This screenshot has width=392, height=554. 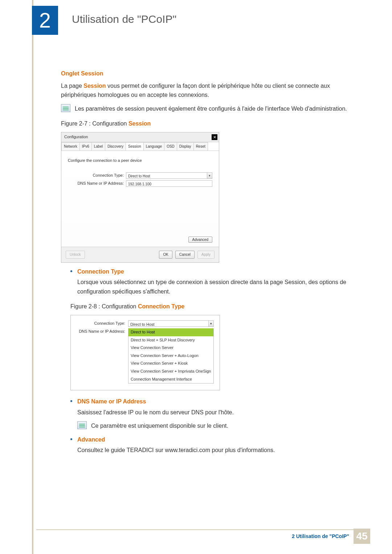 I want to click on figure27-label: Figure 2-7 : Configuration Session, so click(x=206, y=124).